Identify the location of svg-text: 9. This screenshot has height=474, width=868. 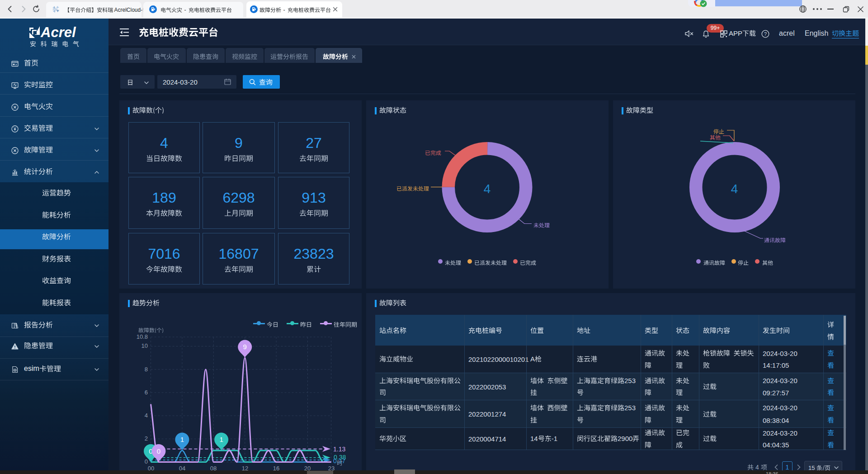
(245, 346).